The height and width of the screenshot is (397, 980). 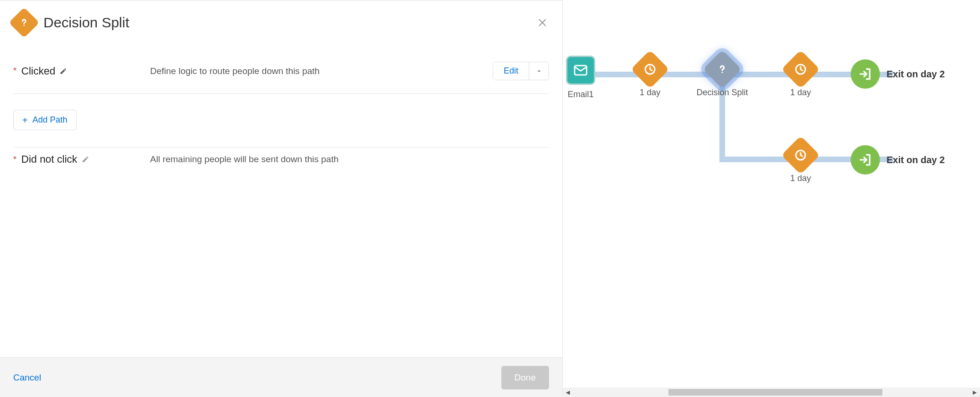 What do you see at coordinates (975, 392) in the screenshot?
I see `scroll-right-arrow: ►` at bounding box center [975, 392].